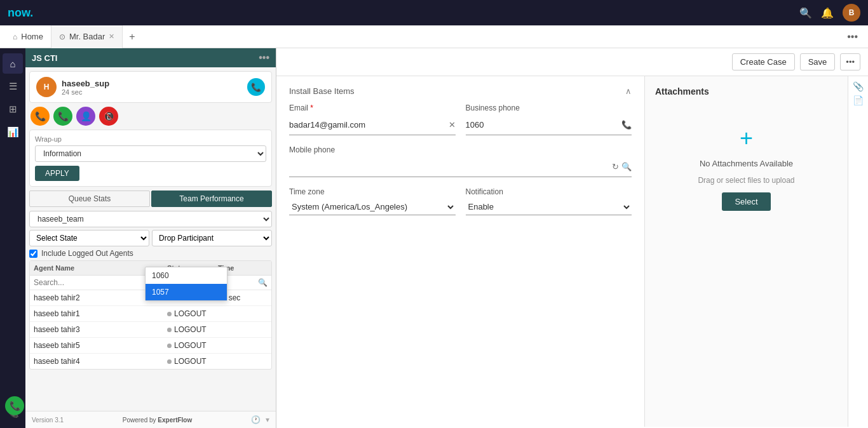  Describe the element at coordinates (151, 219) in the screenshot. I see `team-dropdown-container: haseeb_team team_a team_b` at that location.